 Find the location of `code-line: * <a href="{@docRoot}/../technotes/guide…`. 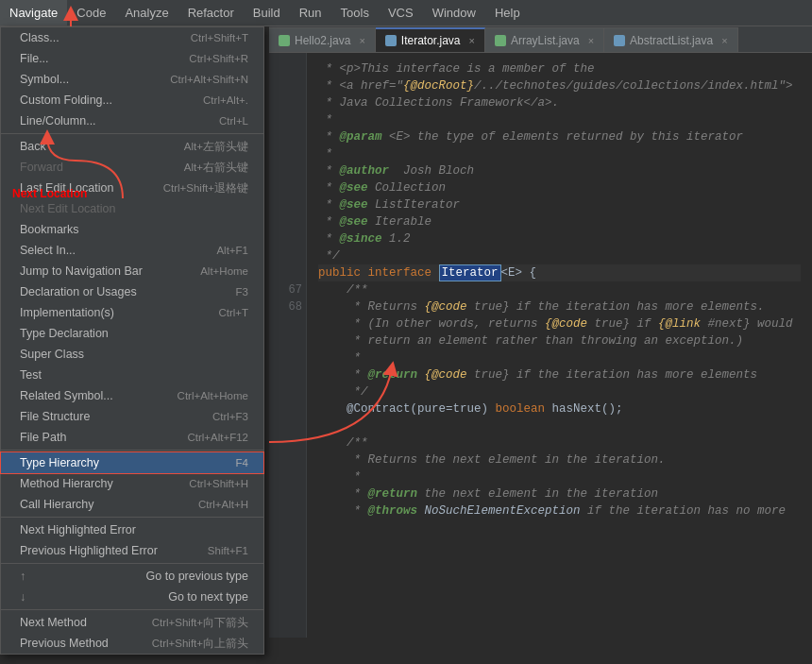

code-line: * <a href="{@docRoot}/../technotes/guide… is located at coordinates (559, 86).